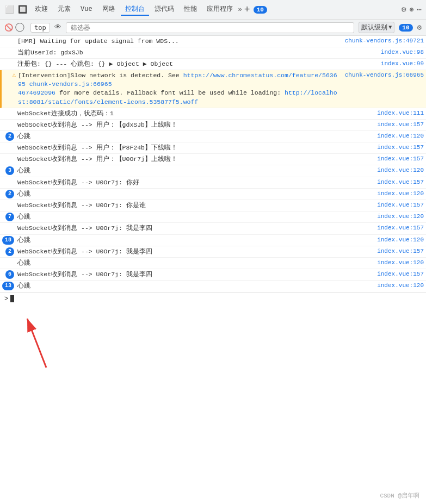 The width and height of the screenshot is (426, 504). Describe the element at coordinates (376, 27) in the screenshot. I see `log-level-selector: 默认级别 ▼` at that location.